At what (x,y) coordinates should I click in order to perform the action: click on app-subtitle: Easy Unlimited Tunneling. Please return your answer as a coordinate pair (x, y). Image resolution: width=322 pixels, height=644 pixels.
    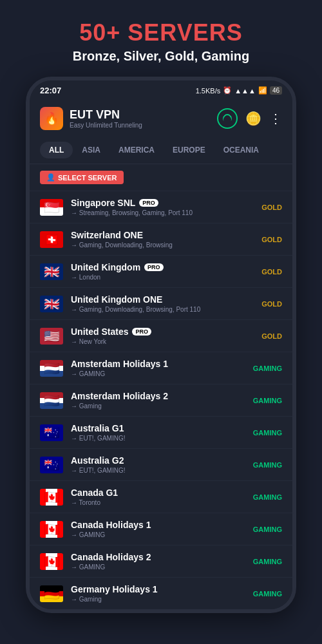
    Looking at the image, I should click on (106, 125).